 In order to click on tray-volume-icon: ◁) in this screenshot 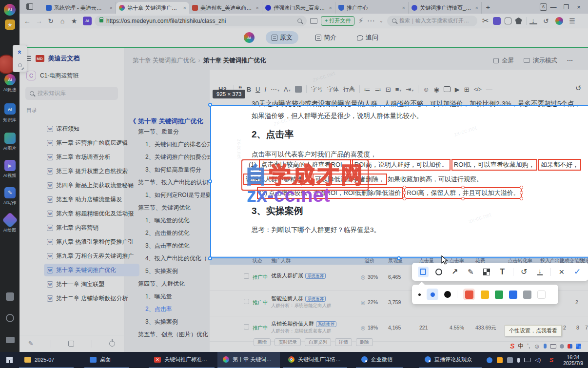, I will do `click(538, 360)`.